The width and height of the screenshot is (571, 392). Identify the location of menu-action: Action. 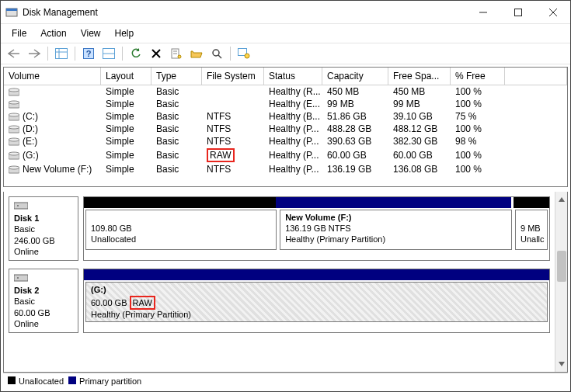
(53, 33).